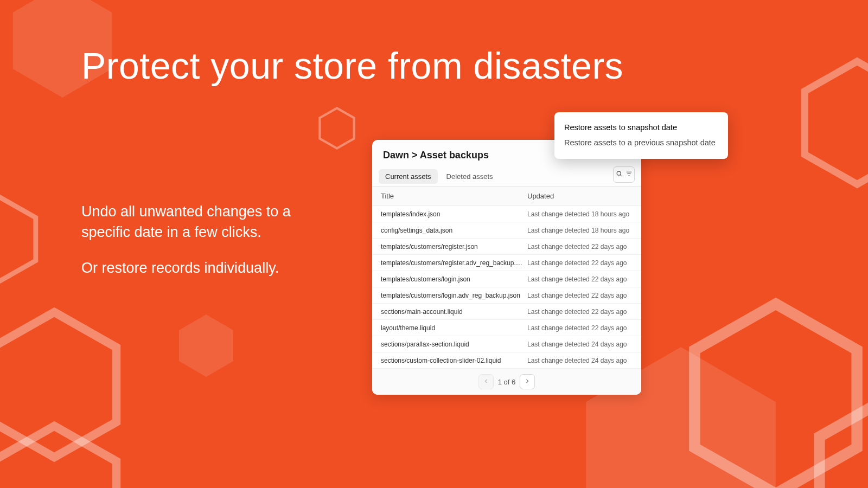 This screenshot has width=868, height=488. What do you see at coordinates (507, 230) in the screenshot?
I see `table-row: config/settings_data.jsonLast change det…` at bounding box center [507, 230].